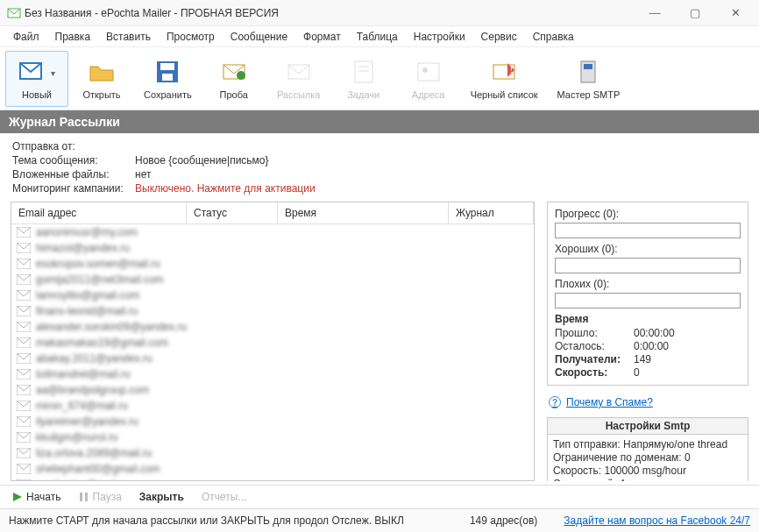  Describe the element at coordinates (98, 469) in the screenshot. I see `email-address: sheliephant00@gmail.com` at that location.